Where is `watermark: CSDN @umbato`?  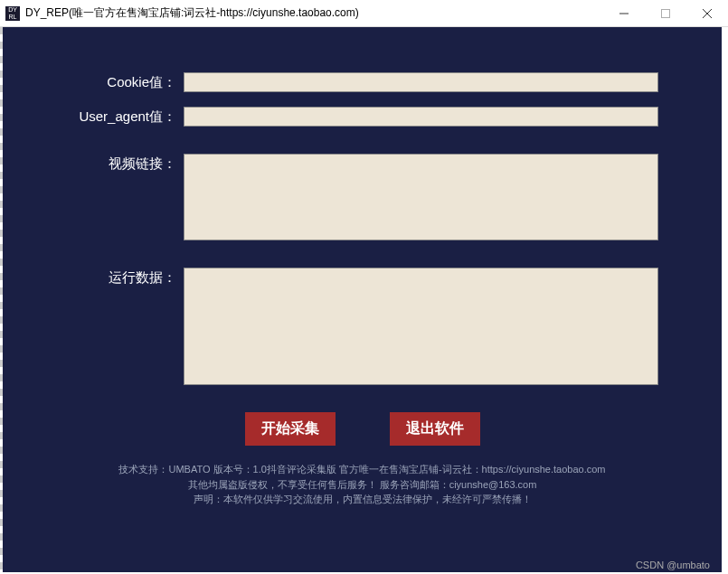 watermark: CSDN @umbato is located at coordinates (673, 565).